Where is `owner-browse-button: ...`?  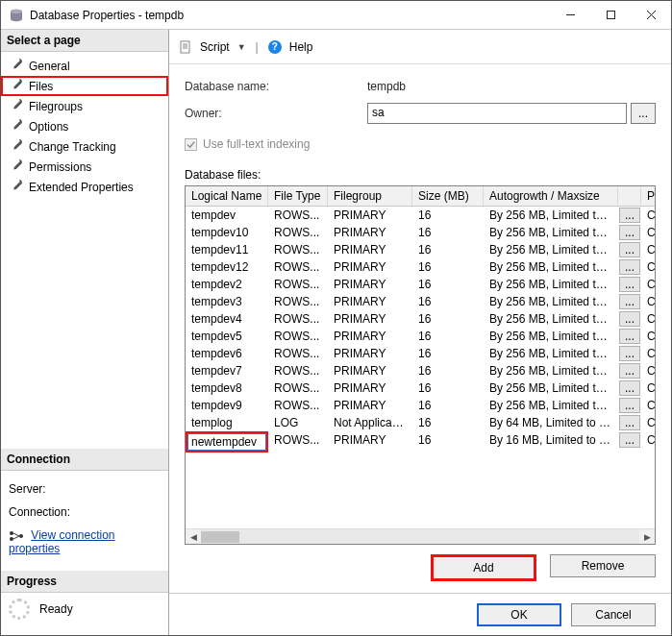
owner-browse-button: ... is located at coordinates (643, 113).